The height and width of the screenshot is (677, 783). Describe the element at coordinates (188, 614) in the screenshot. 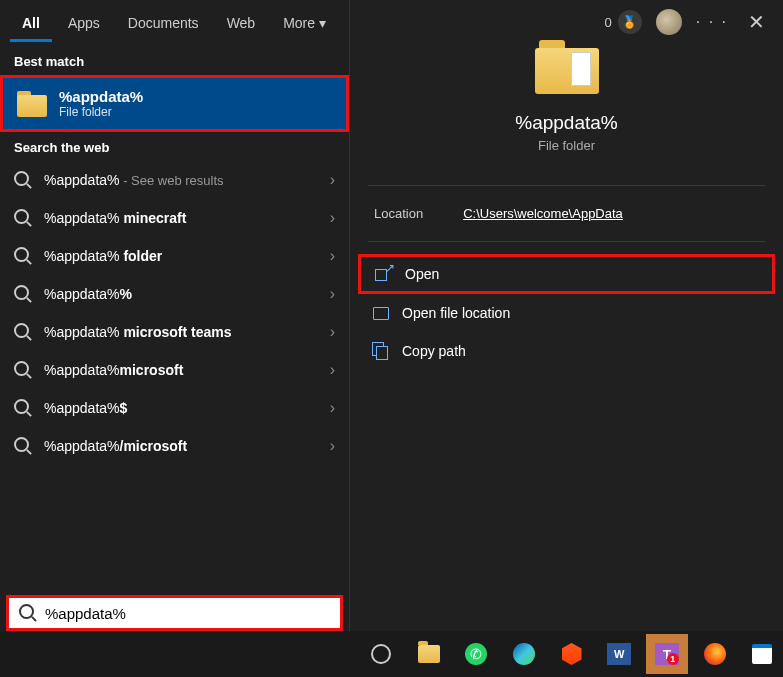

I see `search-input` at that location.